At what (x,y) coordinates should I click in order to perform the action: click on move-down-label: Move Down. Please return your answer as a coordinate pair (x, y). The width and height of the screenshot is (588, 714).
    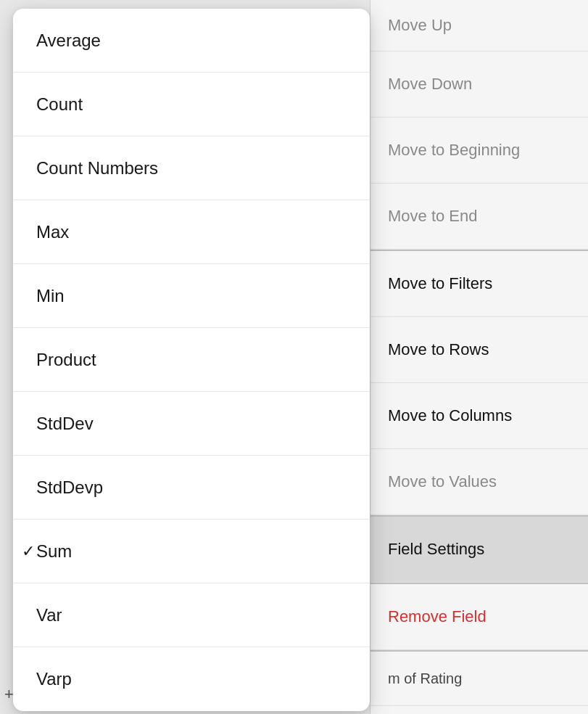
    Looking at the image, I should click on (430, 84).